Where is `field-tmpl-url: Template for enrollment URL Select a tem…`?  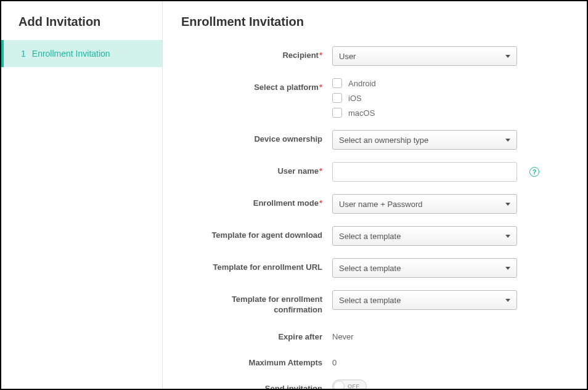 field-tmpl-url: Template for enrollment URL Select a tem… is located at coordinates (375, 268).